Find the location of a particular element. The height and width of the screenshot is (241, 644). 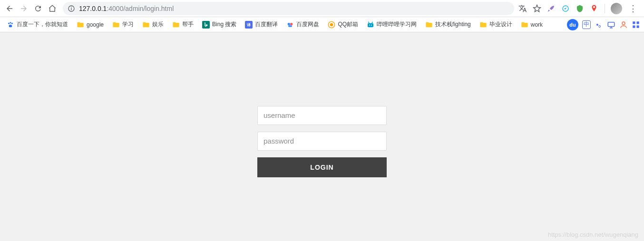

bookmark-label: 百度翻译 is located at coordinates (266, 25).